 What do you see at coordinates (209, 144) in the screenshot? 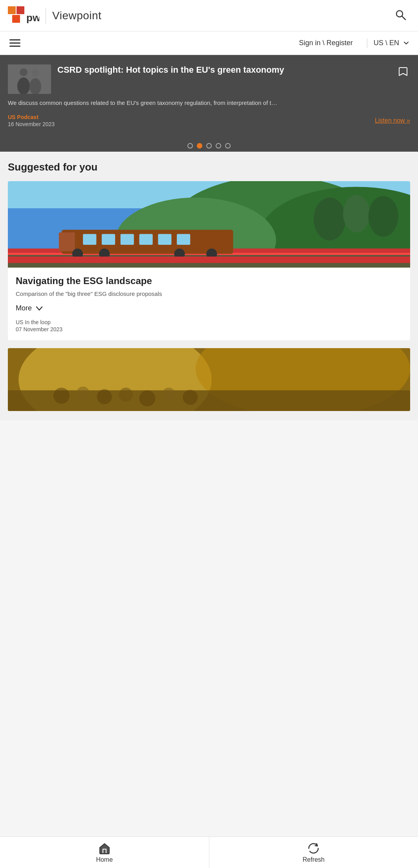
I see `carousel-dots` at bounding box center [209, 144].